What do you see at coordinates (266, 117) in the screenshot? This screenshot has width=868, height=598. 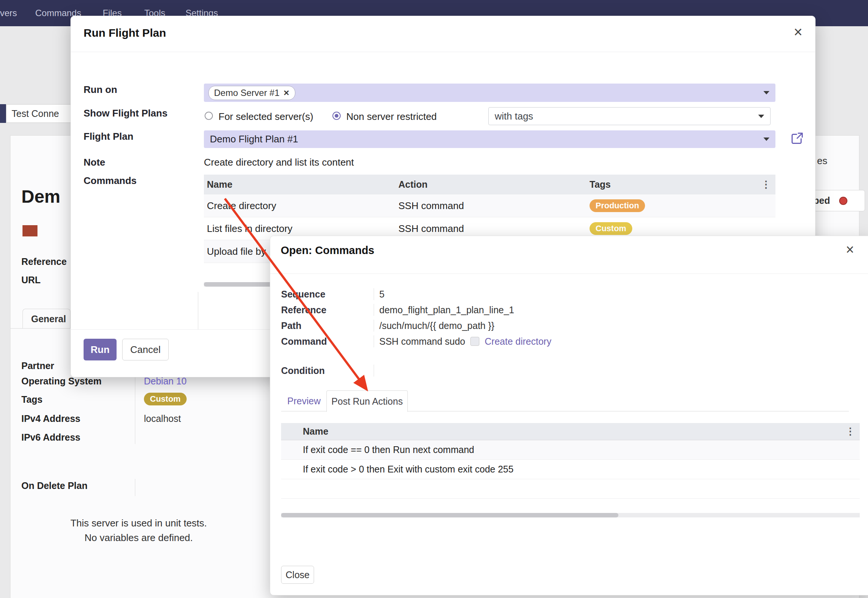 I see `radio-selected-servers-label: For selected server(s)` at bounding box center [266, 117].